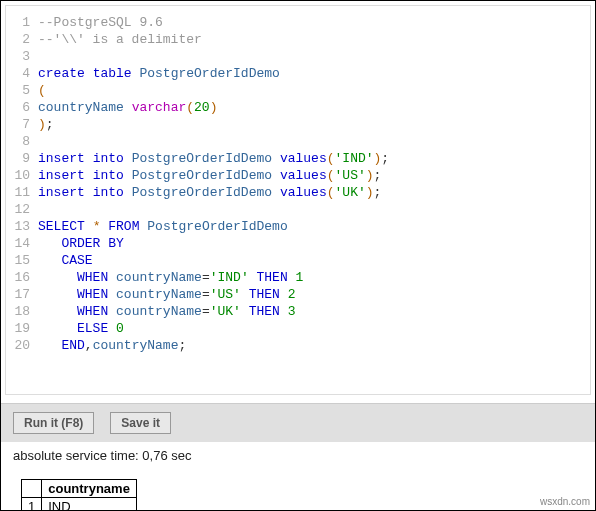 This screenshot has height=511, width=596. Describe the element at coordinates (22, 294) in the screenshot. I see `line-number: 17` at that location.